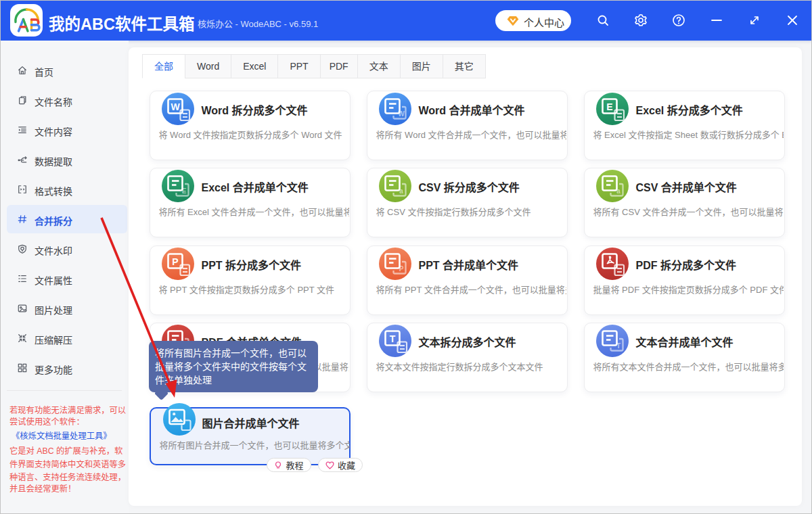 The width and height of the screenshot is (812, 514). Describe the element at coordinates (392, 338) in the screenshot. I see `svg-text: T` at that location.